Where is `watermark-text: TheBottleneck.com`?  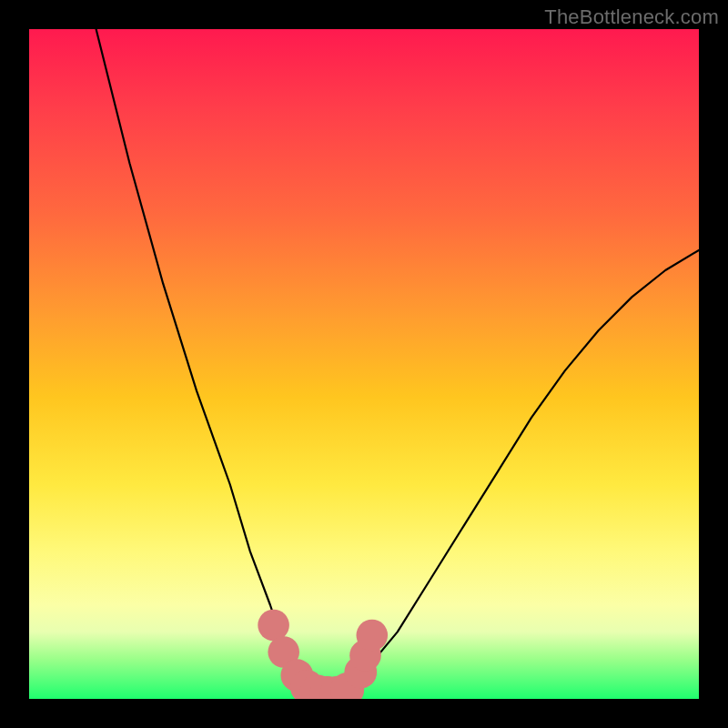 watermark-text: TheBottleneck.com is located at coordinates (632, 17).